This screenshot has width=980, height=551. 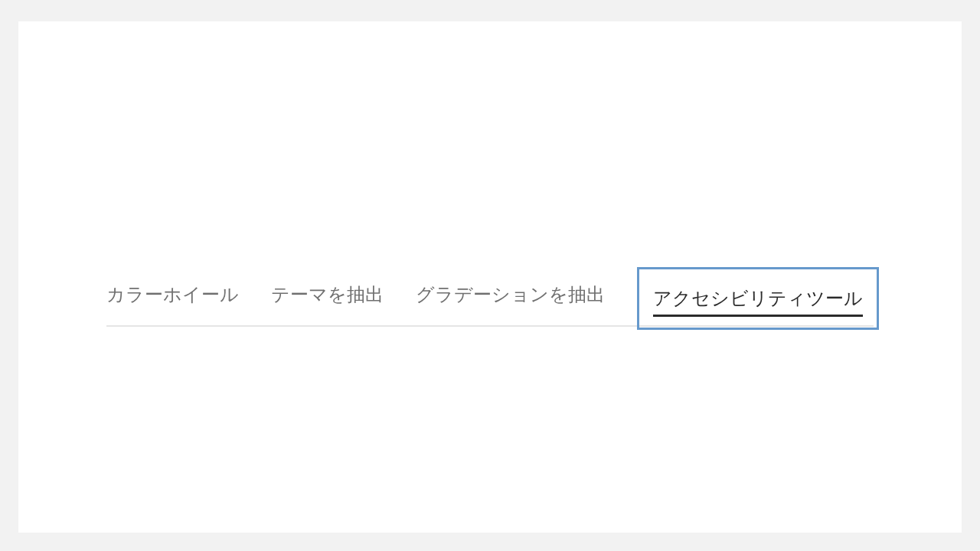 I want to click on tab-bar: カラーホイール テーマを抽出 グラデーションを抽出 アクセシビリティツール, so click(x=490, y=298).